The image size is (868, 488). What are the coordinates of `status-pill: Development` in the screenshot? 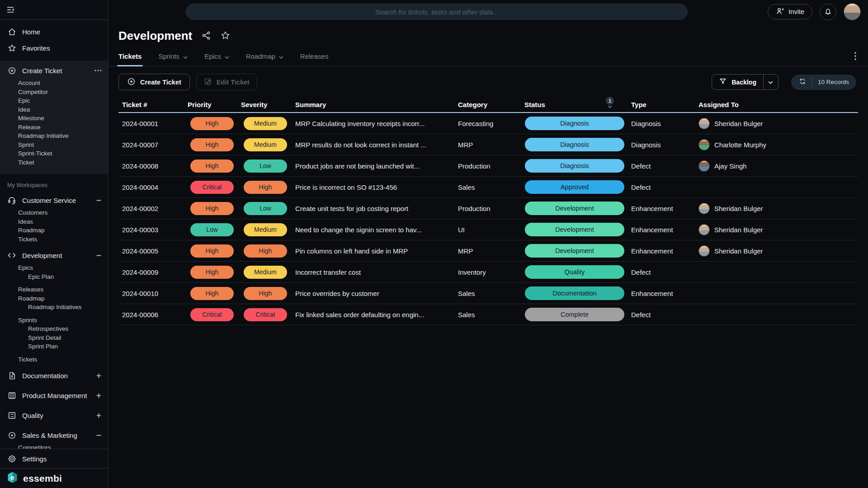 It's located at (575, 230).